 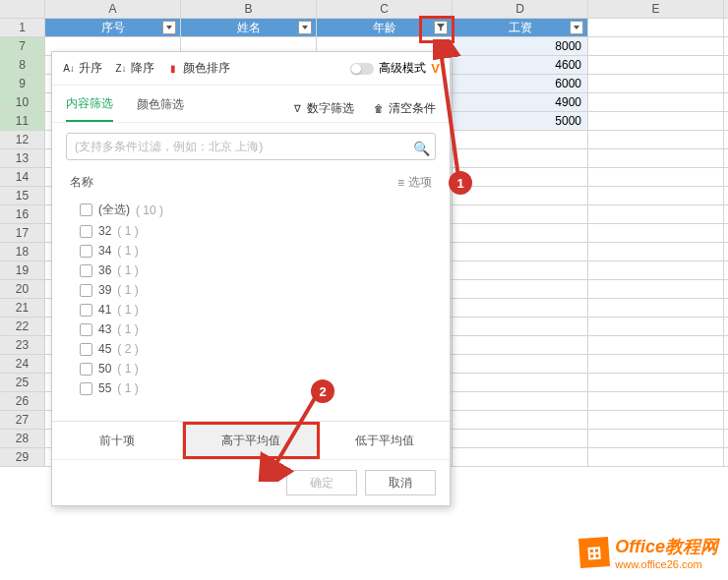 I want to click on cell-e1, so click(x=656, y=28).